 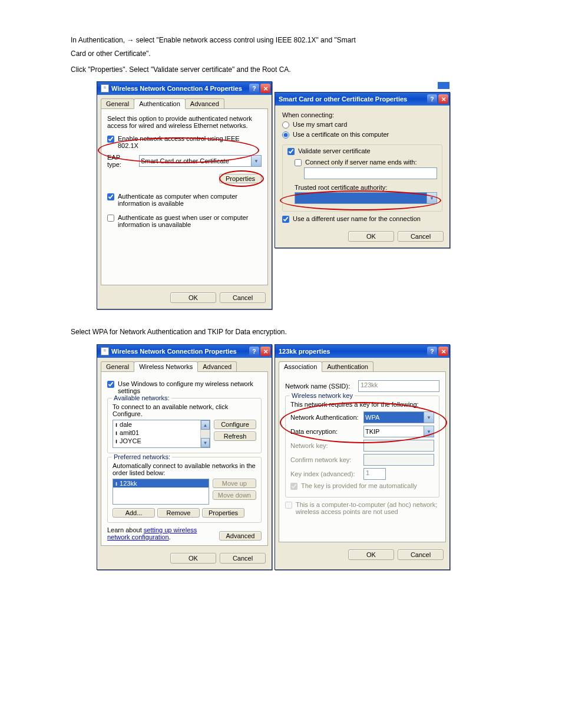 What do you see at coordinates (184, 101) in the screenshot?
I see `tab-row: General Authentication Advanced` at bounding box center [184, 101].